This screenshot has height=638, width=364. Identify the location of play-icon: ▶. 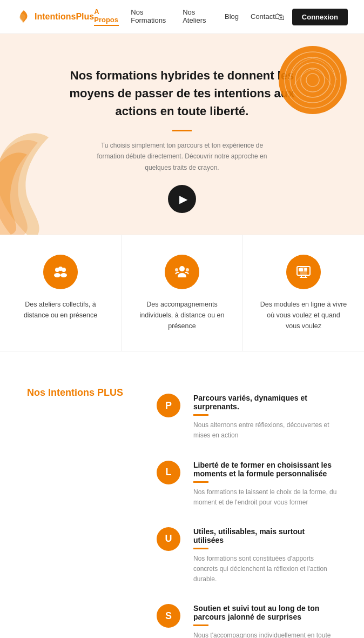
(184, 199).